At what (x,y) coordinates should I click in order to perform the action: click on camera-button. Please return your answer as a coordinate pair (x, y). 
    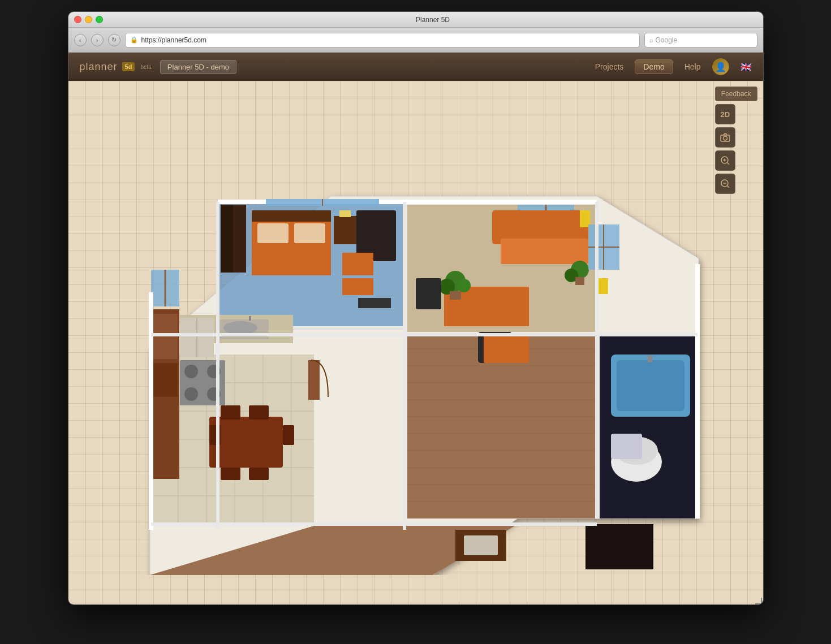
    Looking at the image, I should click on (725, 137).